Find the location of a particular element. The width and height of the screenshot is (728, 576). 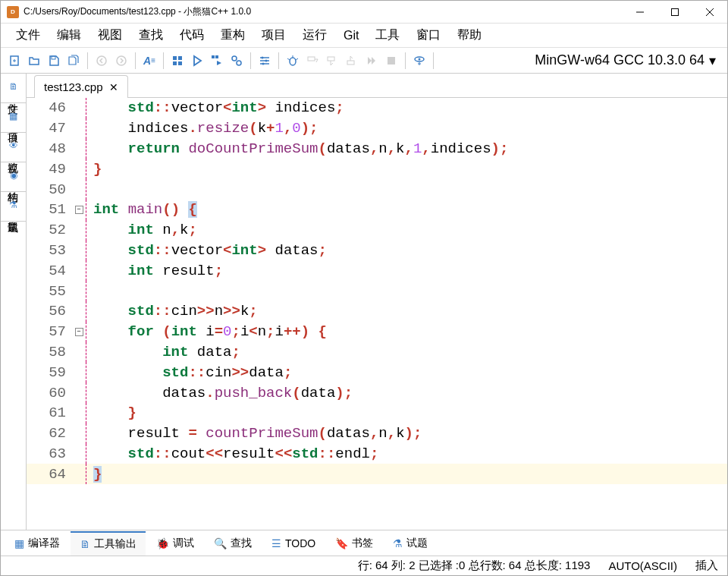

forward-button is located at coordinates (121, 61).